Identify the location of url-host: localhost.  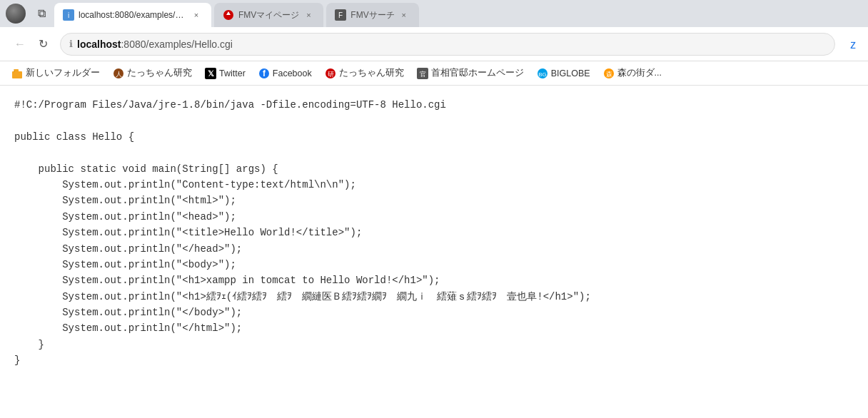
(99, 44).